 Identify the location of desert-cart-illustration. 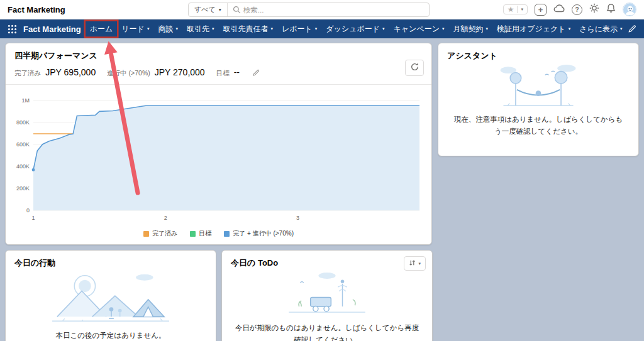
(327, 295).